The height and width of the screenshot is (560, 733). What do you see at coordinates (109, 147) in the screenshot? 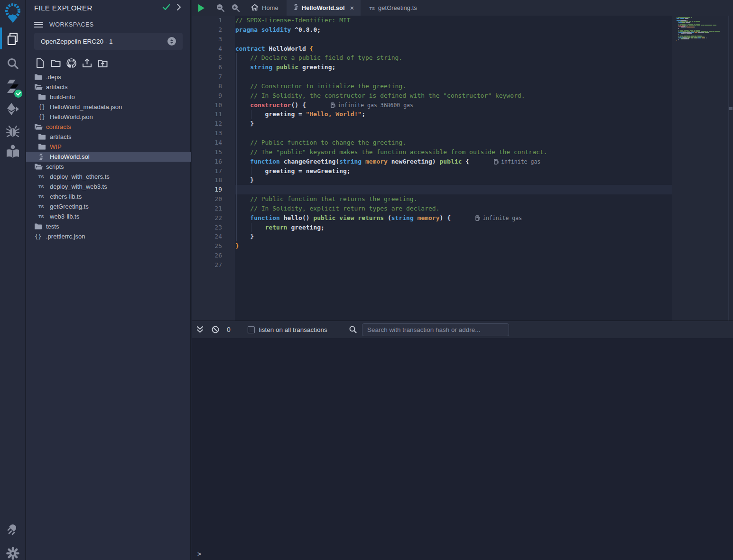
I see `tree-item-wip: WIP` at bounding box center [109, 147].